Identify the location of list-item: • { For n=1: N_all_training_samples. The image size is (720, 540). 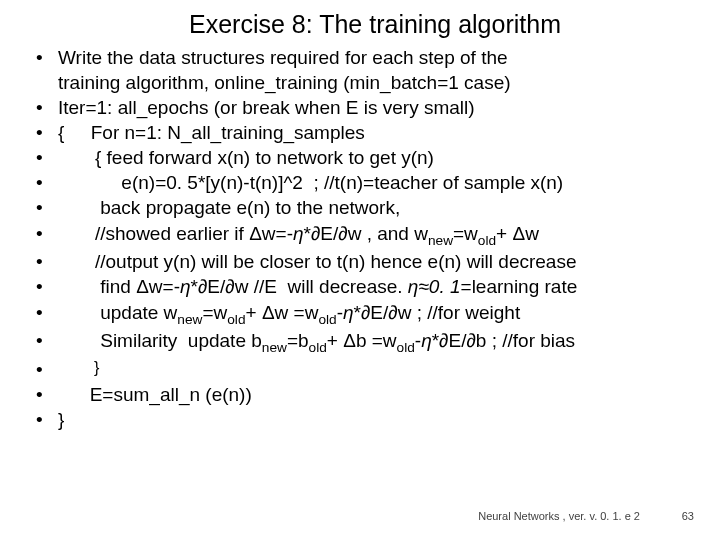
(360, 132).